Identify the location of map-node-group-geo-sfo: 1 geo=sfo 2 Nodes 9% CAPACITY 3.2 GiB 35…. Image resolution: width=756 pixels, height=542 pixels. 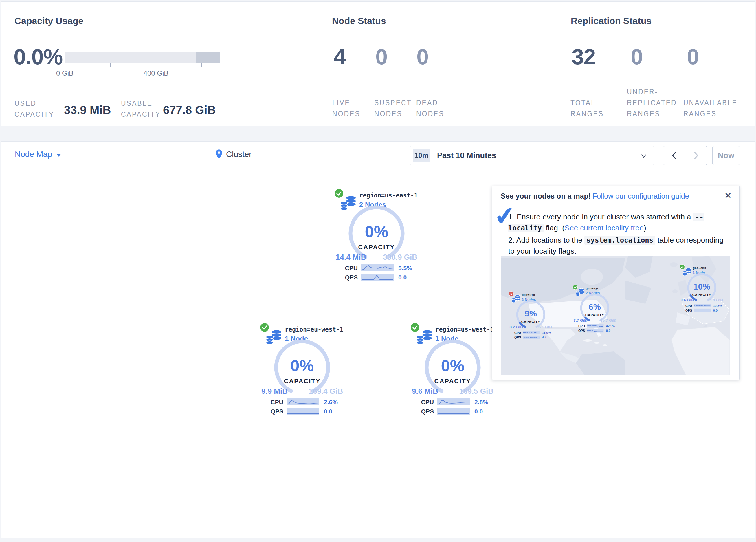
(531, 316).